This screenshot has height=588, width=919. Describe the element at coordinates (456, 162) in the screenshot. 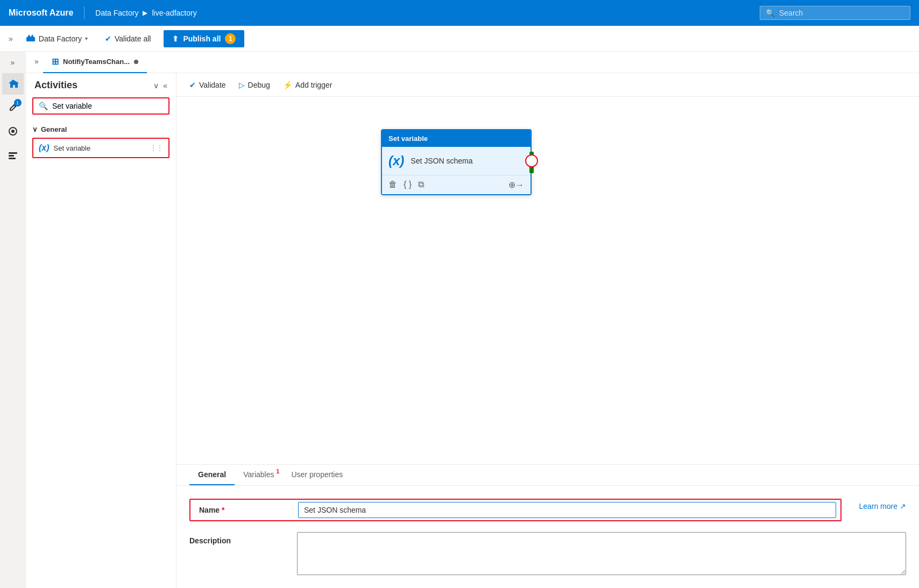

I see `canvas-activity-card: Set variable (x) Set JSON schema 🗑 { } ⧉…` at that location.